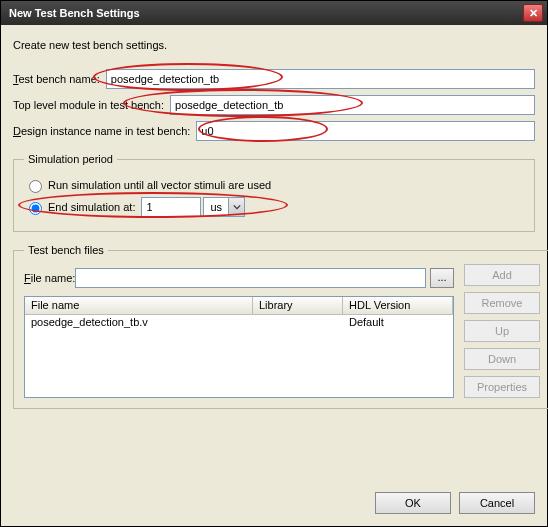 Image resolution: width=548 pixels, height=527 pixels. Describe the element at coordinates (239, 306) in the screenshot. I see `table-header: File name Library HDL Version` at that location.